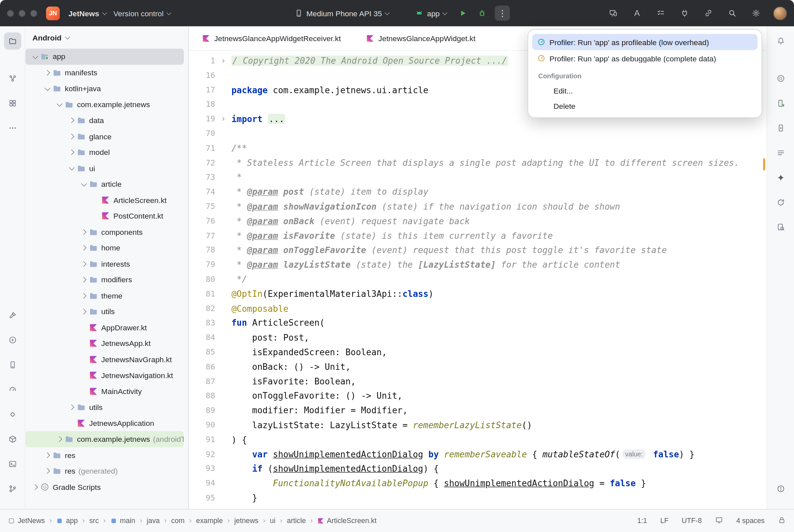 Image resolution: width=794 pixels, height=532 pixels. I want to click on project-selector: JetNews, so click(88, 13).